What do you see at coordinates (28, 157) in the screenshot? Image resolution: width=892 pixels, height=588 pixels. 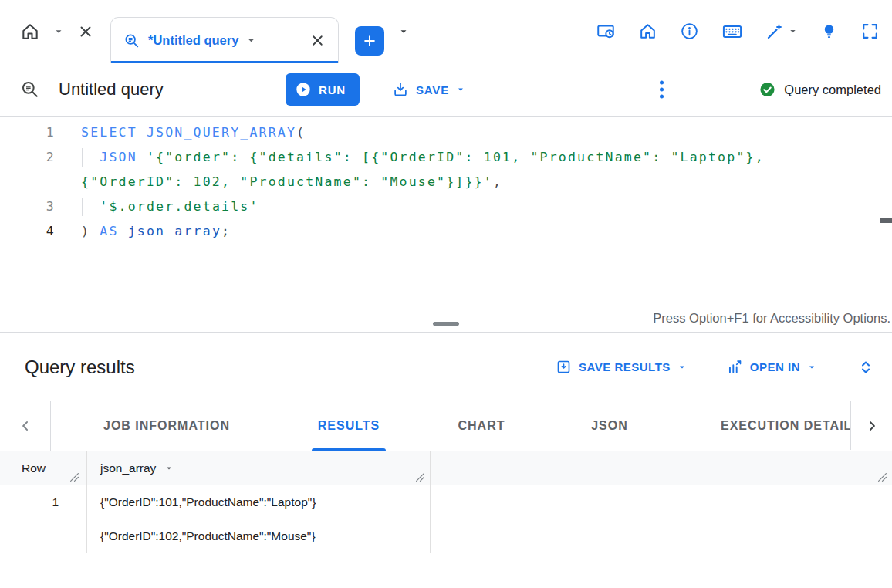 I see `line-number: 2` at bounding box center [28, 157].